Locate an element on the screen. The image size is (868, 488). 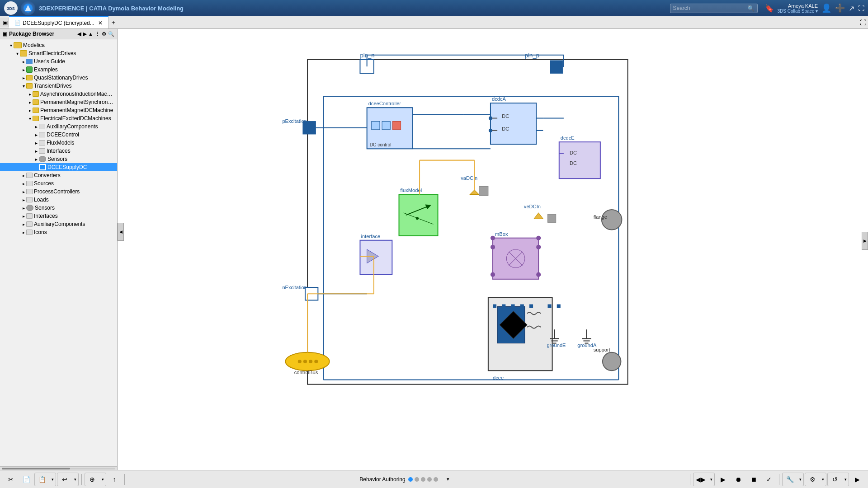
copy-button: 📄 is located at coordinates (26, 479).